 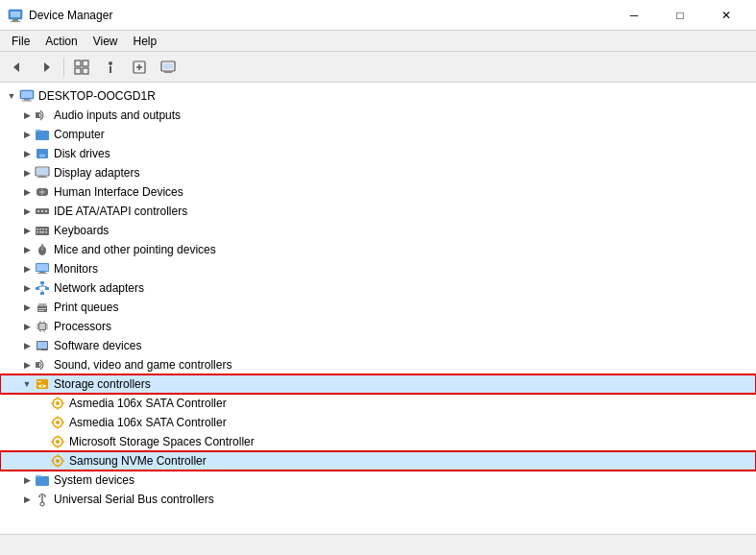 I want to click on minimize-button: ─, so click(x=634, y=15).